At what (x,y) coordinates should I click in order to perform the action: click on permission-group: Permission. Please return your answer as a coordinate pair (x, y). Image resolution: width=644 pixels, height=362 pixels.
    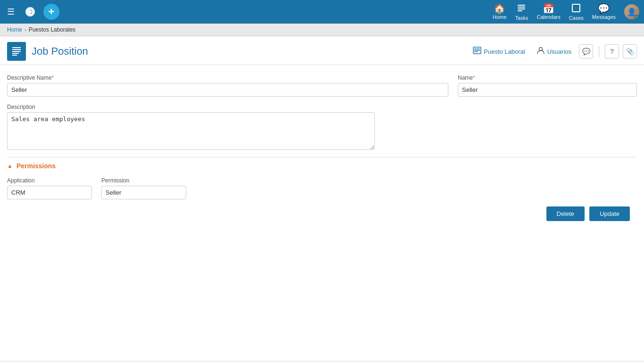
    Looking at the image, I should click on (144, 189).